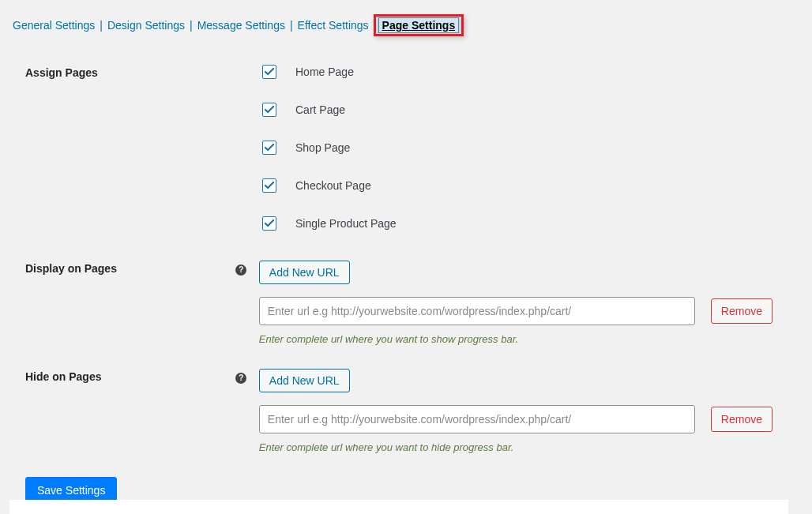  What do you see at coordinates (477, 311) in the screenshot?
I see `display-url-input` at bounding box center [477, 311].